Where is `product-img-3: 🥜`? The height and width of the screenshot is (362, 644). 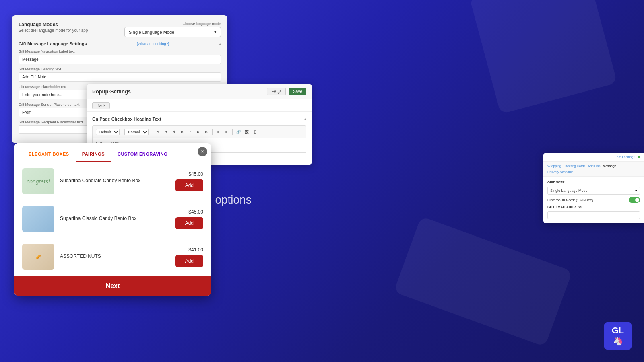
product-img-3: 🥜 is located at coordinates (38, 257).